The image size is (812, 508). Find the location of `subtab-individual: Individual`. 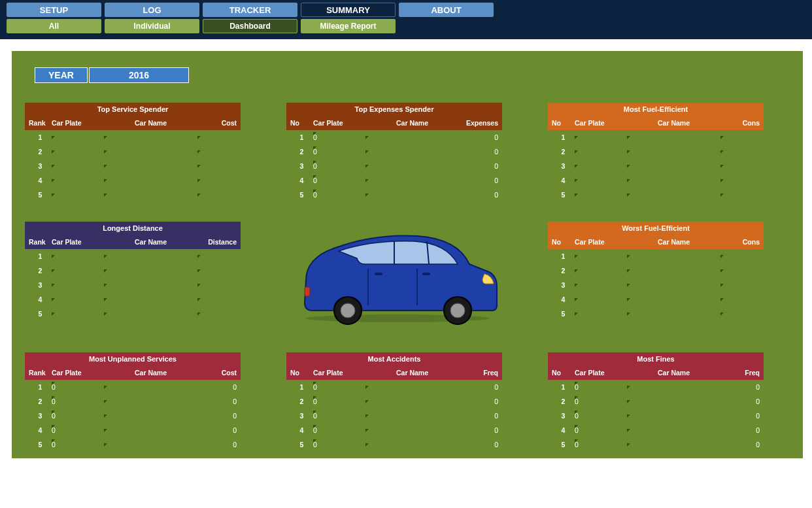

subtab-individual: Individual is located at coordinates (152, 26).